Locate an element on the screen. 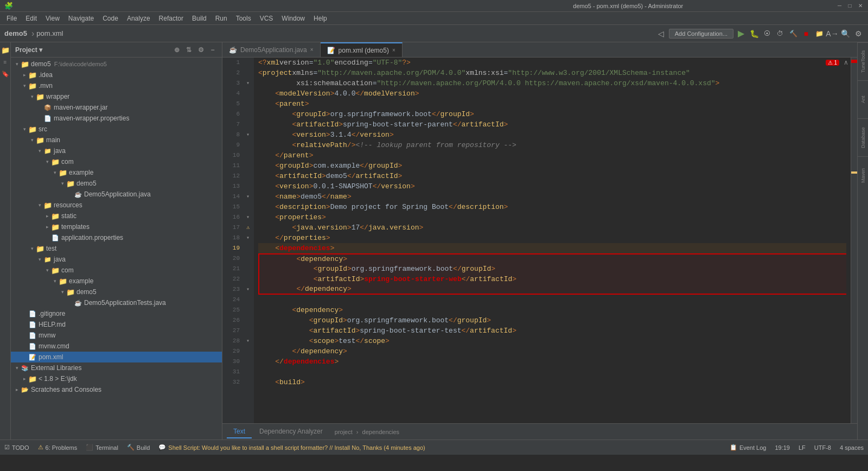  navigate-back-icon: ◁ is located at coordinates (661, 34).